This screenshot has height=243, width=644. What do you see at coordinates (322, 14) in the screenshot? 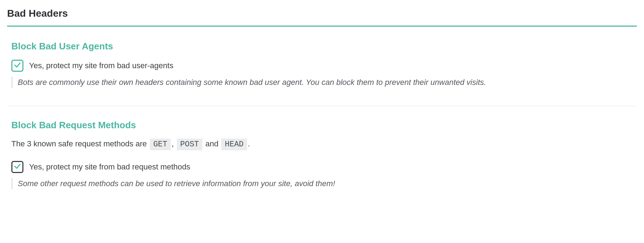
I see `panel-title: Bad Headers` at bounding box center [322, 14].